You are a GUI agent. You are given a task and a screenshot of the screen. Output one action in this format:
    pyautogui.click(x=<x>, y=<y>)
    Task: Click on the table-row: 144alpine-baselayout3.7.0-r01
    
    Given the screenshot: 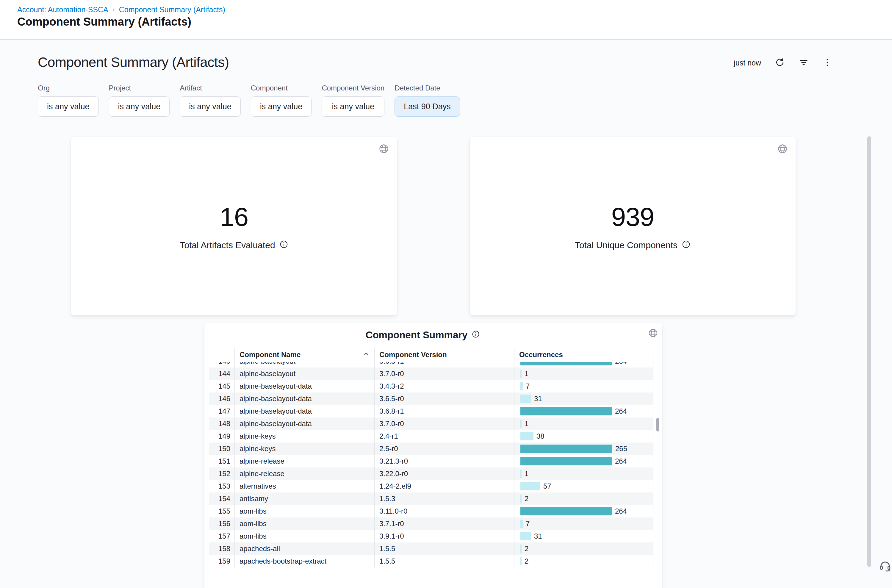 What is the action you would take?
    pyautogui.click(x=431, y=374)
    